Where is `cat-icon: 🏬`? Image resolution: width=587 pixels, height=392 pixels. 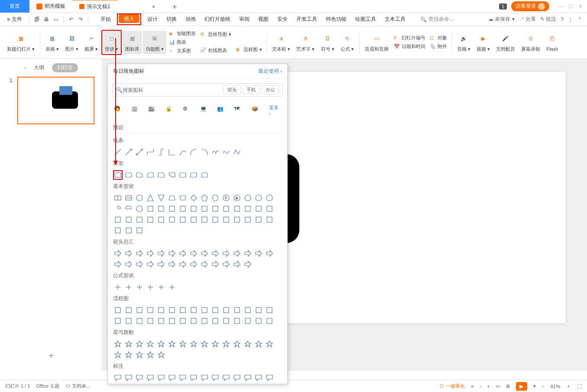
cat-icon: 🏬 is located at coordinates (153, 110).